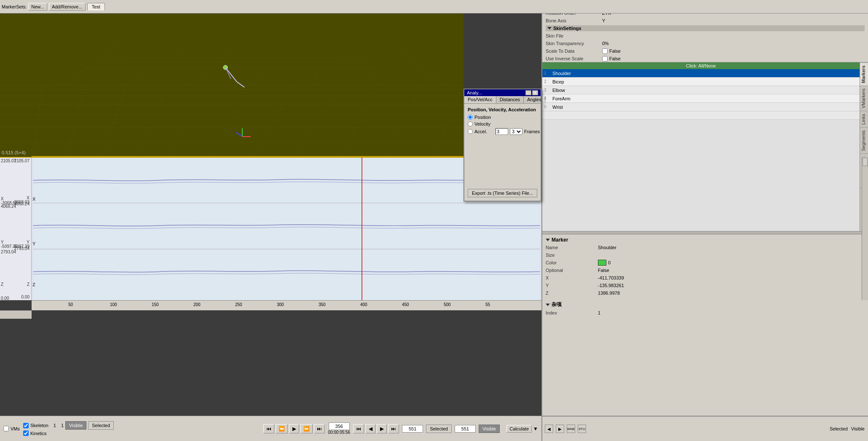 The height and width of the screenshot is (441, 868). Describe the element at coordinates (582, 429) in the screenshot. I see `nav-stu: STU` at that location.